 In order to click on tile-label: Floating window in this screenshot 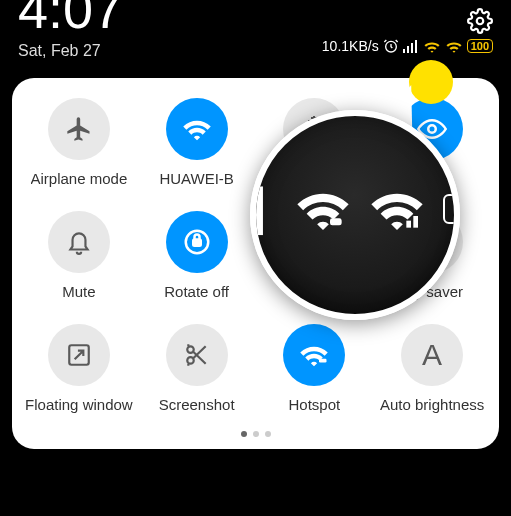, I will do `click(79, 404)`.